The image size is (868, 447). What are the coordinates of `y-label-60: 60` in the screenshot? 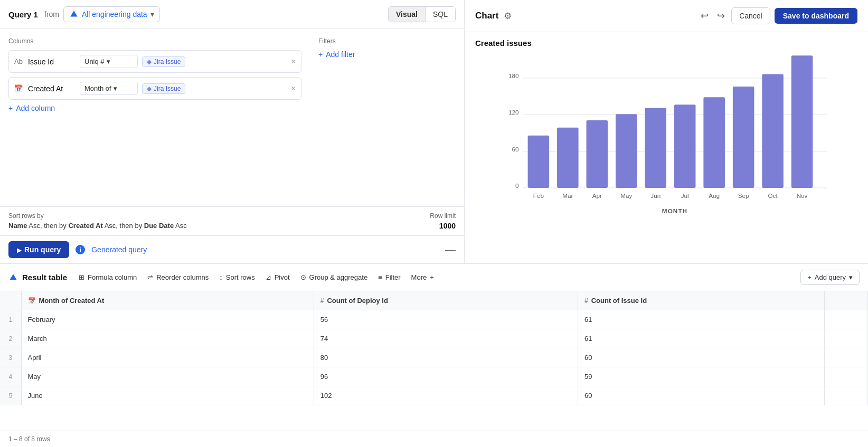 It's located at (515, 149).